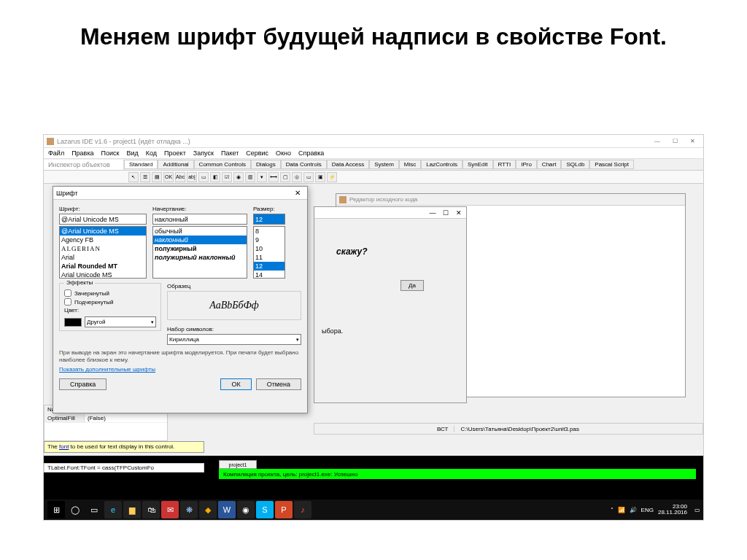 The height and width of the screenshot is (560, 747). I want to click on font-list-item: Arial Rounded MT, so click(103, 266).